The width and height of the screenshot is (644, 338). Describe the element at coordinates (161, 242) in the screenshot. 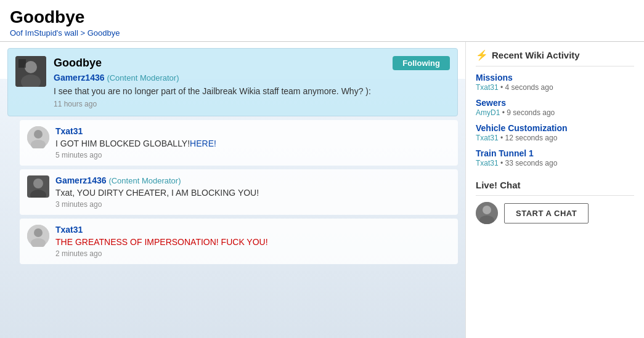

I see `reply-text-red-2: THE GREATNESS OF IMPERSONATION! FUCK YOU…` at that location.